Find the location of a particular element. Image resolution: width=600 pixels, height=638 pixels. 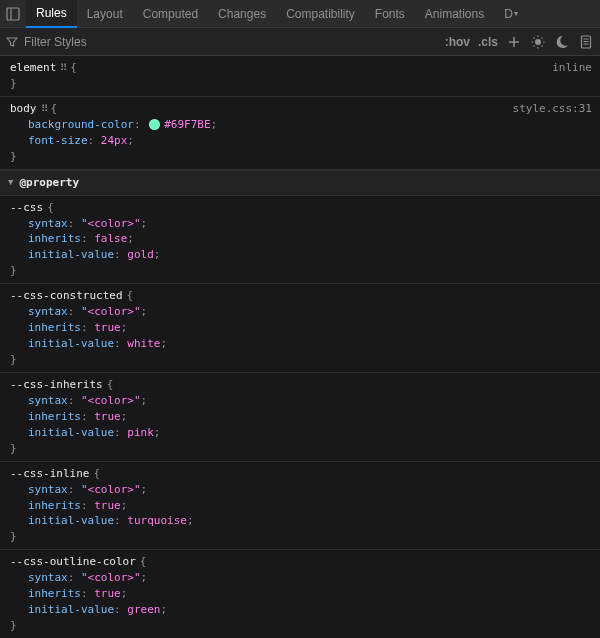

declaration: background-color: #69F7BE; is located at coordinates (310, 125).